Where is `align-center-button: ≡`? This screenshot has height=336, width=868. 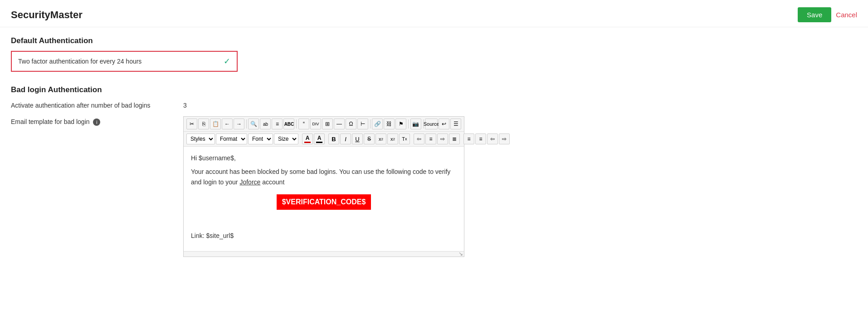
align-center-button: ≡ is located at coordinates (431, 139).